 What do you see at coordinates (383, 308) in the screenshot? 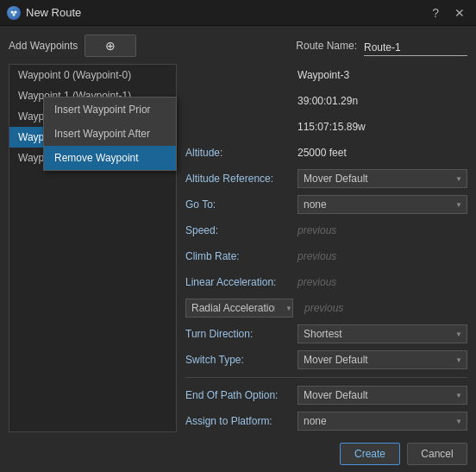
I see `radial-accel-value: previous` at bounding box center [383, 308].